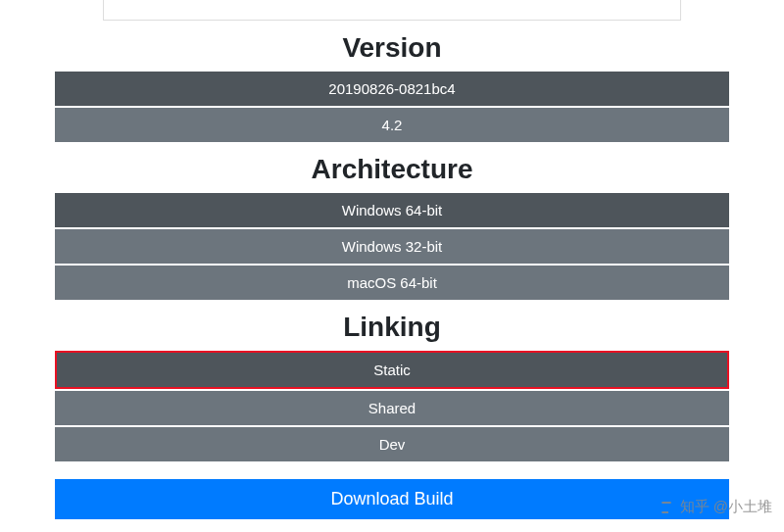 The image size is (784, 532). What do you see at coordinates (726, 508) in the screenshot?
I see `watermark-text: 知乎 @小土堆` at bounding box center [726, 508].